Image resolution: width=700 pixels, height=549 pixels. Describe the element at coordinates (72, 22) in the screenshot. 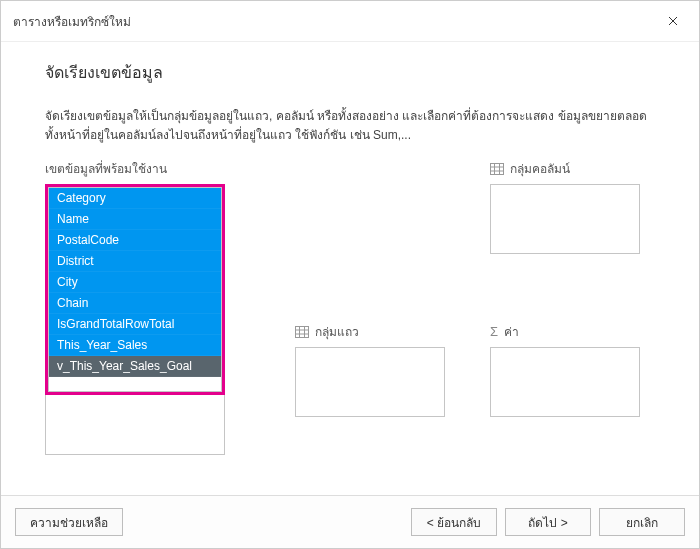

I see `window-title: ตารางหรือเมทริกซ์ใหม่` at that location.